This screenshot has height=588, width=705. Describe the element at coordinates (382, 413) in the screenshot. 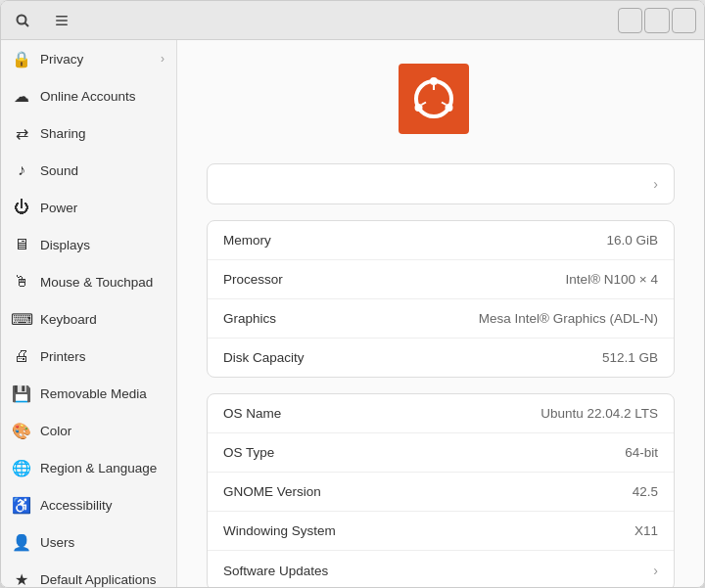

I see `sw-label-0: OS Name` at that location.